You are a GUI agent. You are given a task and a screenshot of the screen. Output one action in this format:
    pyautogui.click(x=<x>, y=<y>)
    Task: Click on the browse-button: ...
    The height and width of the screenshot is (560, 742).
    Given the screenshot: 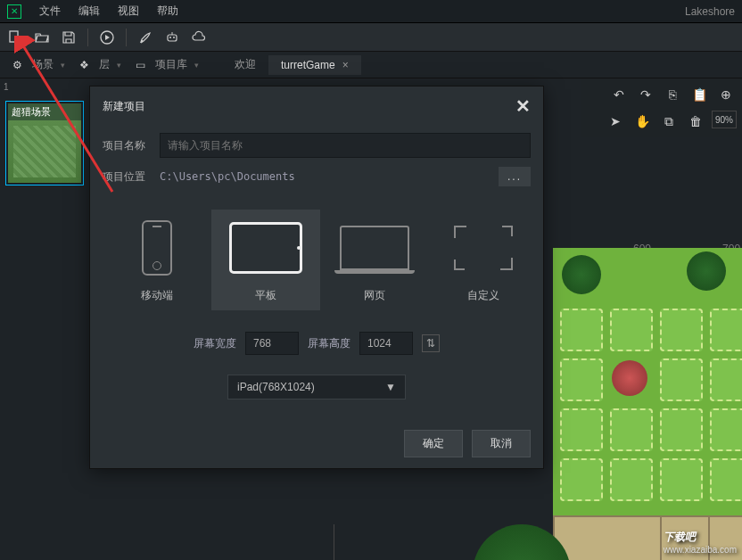 What is the action you would take?
    pyautogui.click(x=515, y=177)
    